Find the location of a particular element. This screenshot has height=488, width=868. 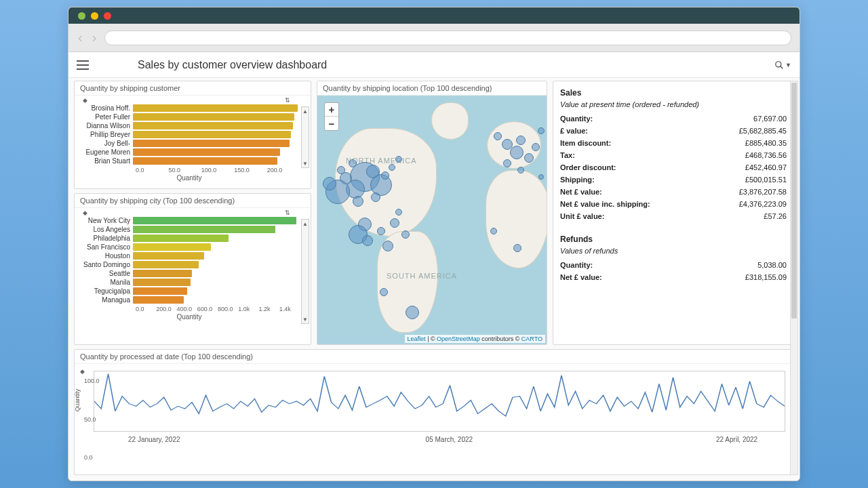

bar-label: Los Angeles is located at coordinates (106, 229).